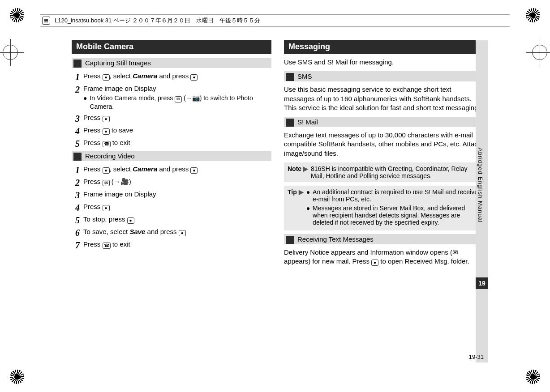  I want to click on section-mobile-camera: Mobile Camera, so click(172, 47).